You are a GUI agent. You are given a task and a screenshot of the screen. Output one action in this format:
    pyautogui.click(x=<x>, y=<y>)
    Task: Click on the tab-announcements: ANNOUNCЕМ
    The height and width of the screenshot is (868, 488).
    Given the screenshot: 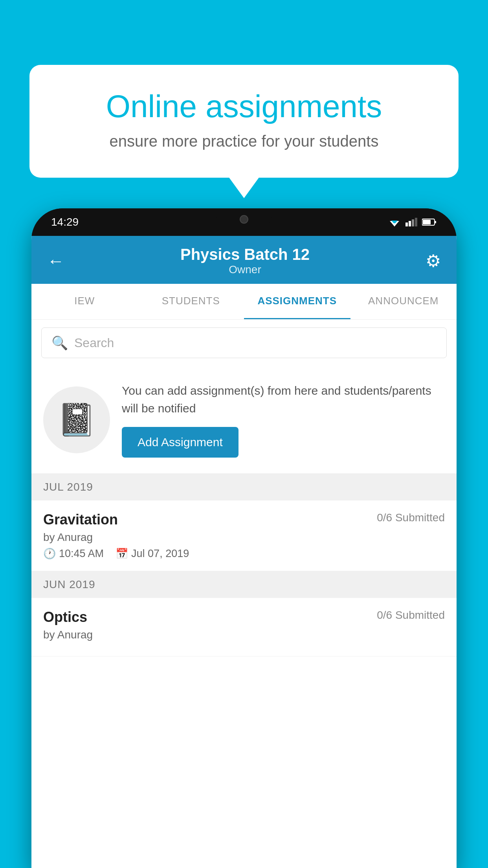 What is the action you would take?
    pyautogui.click(x=404, y=302)
    